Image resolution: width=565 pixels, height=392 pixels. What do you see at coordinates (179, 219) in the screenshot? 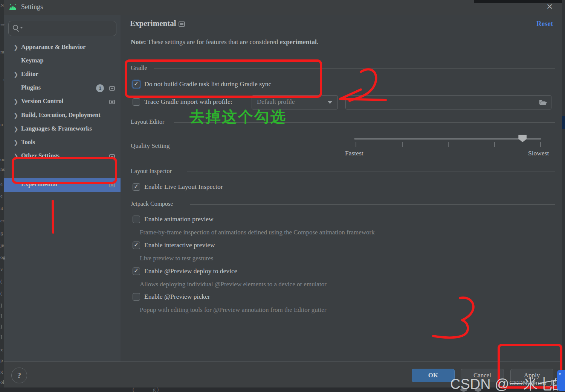
I see `animation-preview-label: Enable animation preview` at bounding box center [179, 219].